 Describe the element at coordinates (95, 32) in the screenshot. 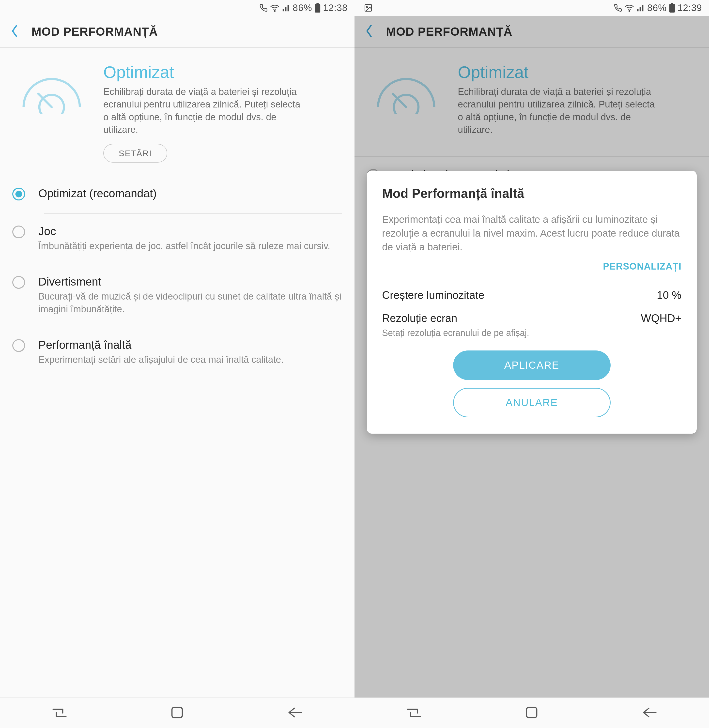

I see `page-title: MOD PERFORMANȚĂ` at that location.